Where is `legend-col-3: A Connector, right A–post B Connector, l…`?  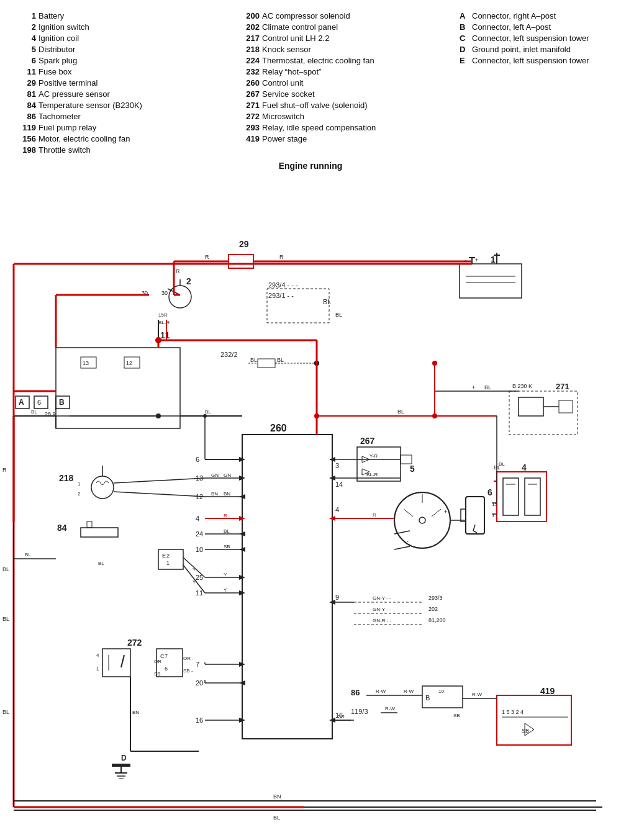 legend-col-3: A Connector, right A–post B Connector, l… is located at coordinates (534, 83).